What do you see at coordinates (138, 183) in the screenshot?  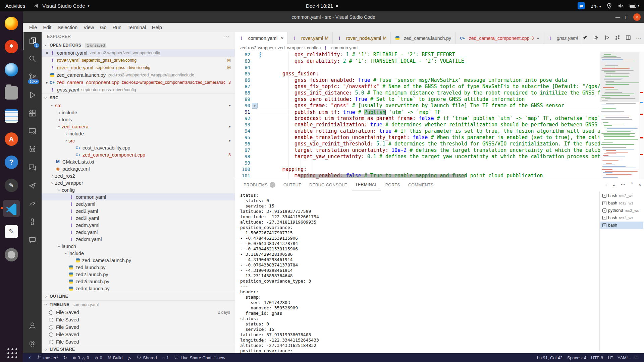 I see `tree-item-zed-wrapper: ›zed_wrapper` at bounding box center [138, 183].